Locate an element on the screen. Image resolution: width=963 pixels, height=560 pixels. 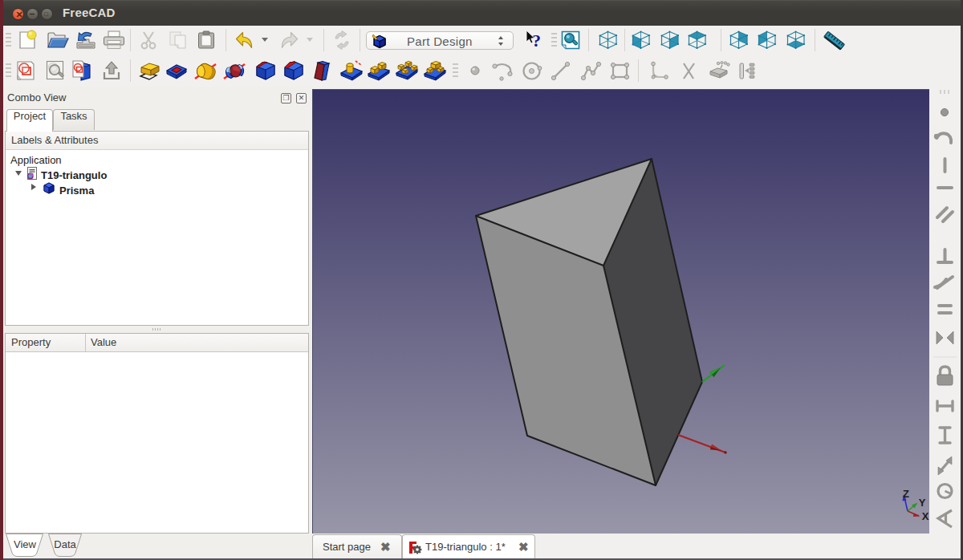
svg-text: Data is located at coordinates (65, 544).